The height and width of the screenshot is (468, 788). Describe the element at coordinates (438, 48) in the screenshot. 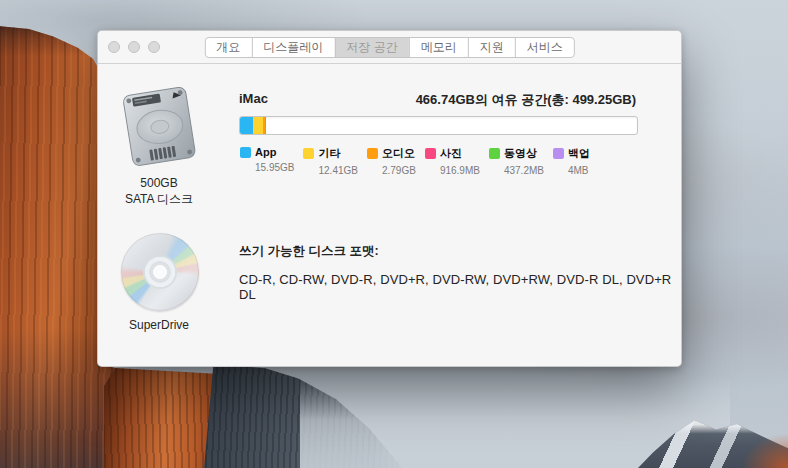

I see `tab-item: 메모리` at that location.